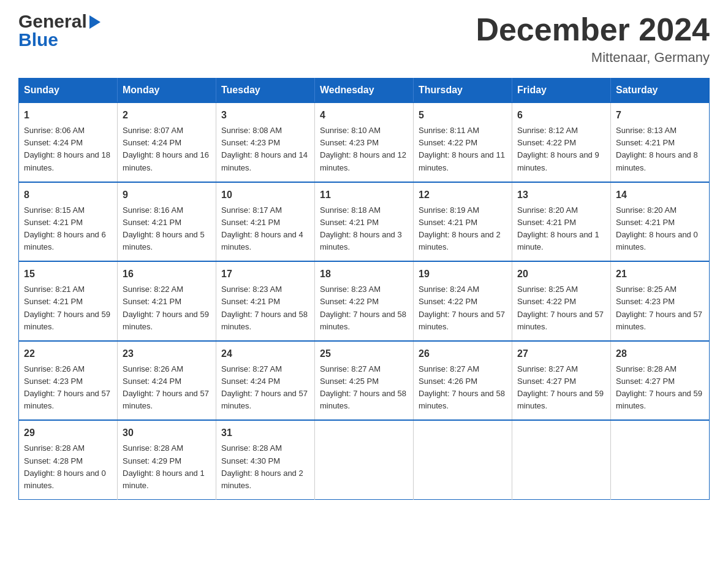 This screenshot has width=728, height=563. What do you see at coordinates (364, 301) in the screenshot?
I see `calendar-week-row: 15 Sunrise: 8:21 AM Sunset: 4:21 PM Dayl…` at bounding box center [364, 301].